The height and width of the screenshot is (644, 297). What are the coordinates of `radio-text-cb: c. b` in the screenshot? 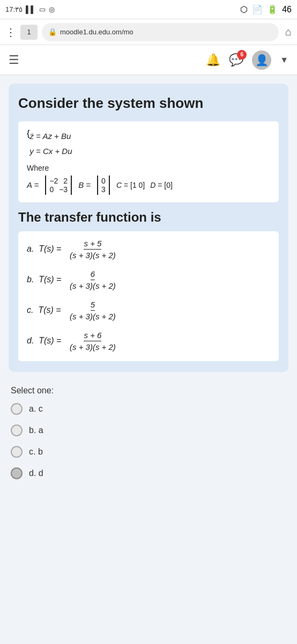 It's located at (36, 452).